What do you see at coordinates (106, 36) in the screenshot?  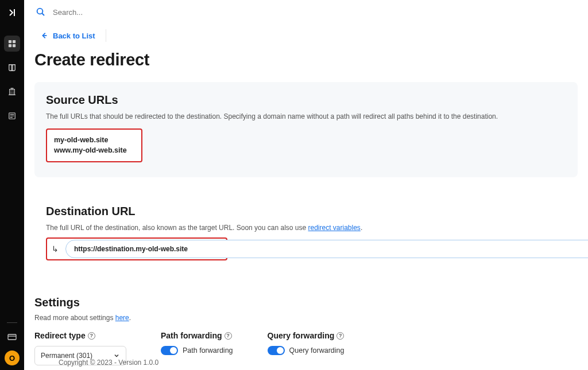 I see `vertical-divider` at bounding box center [106, 36].